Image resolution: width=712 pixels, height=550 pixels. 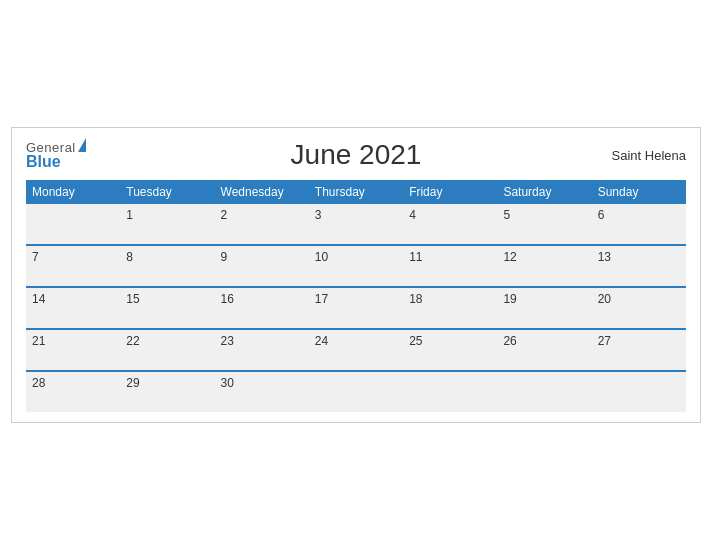 I want to click on calendar-day-cell: 9, so click(x=262, y=266).